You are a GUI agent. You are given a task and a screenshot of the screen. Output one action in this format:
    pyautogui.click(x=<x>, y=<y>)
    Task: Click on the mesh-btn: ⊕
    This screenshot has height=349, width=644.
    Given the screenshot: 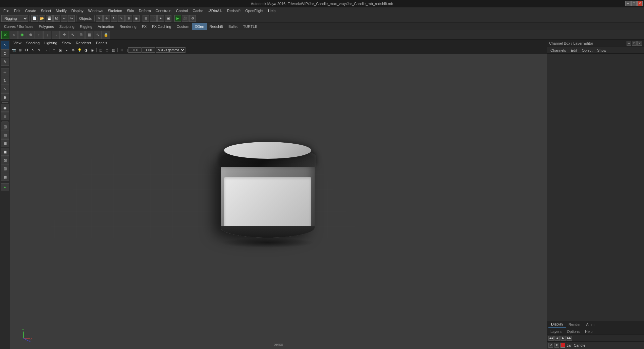 What is the action you would take?
    pyautogui.click(x=31, y=35)
    